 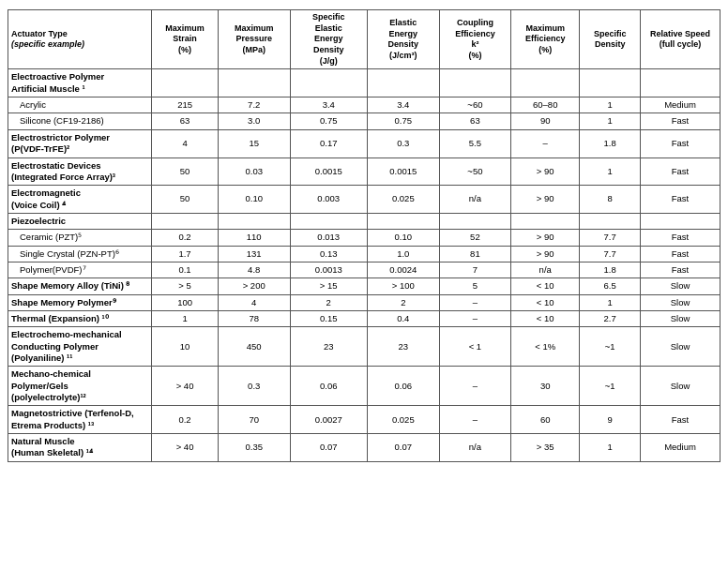 I want to click on cell-value: > 100, so click(x=403, y=287).